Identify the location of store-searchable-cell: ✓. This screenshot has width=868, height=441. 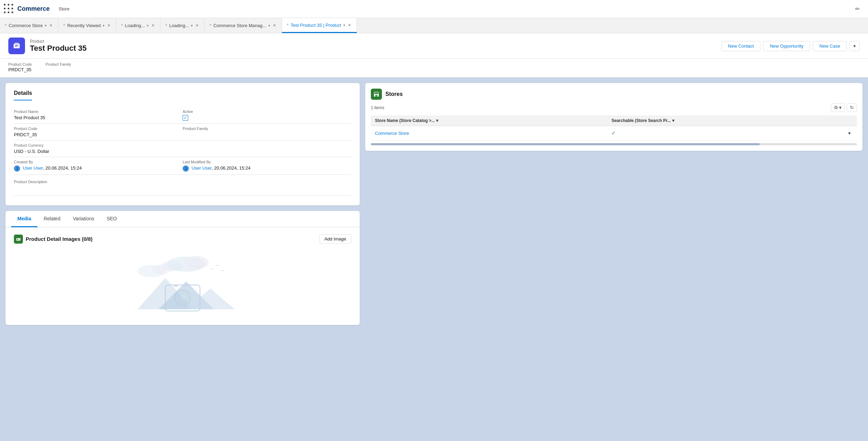
(725, 133).